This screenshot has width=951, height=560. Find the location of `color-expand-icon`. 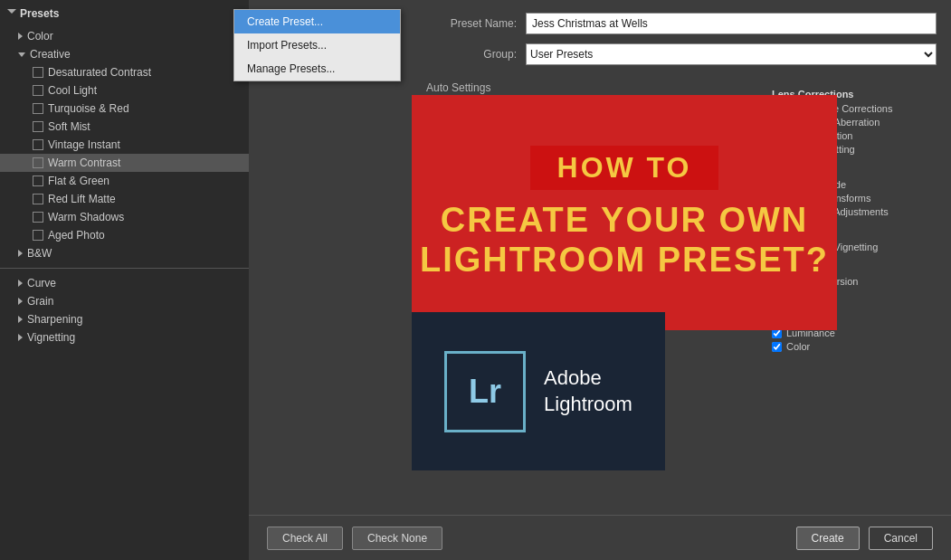

color-expand-icon is located at coordinates (20, 36).